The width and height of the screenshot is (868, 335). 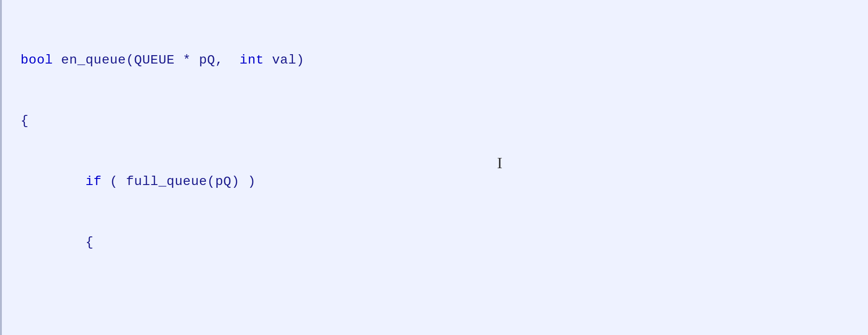 I want to click on bool-keyword: bool, so click(x=36, y=60).